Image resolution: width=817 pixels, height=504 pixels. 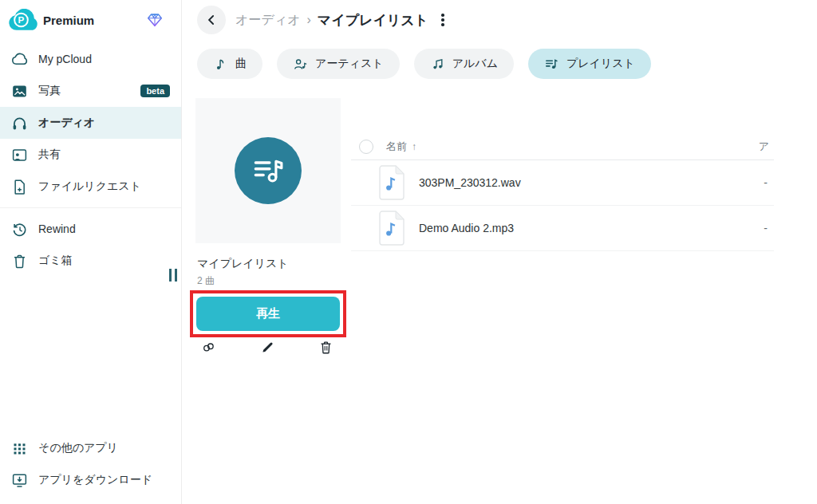 I want to click on page-title: マイプレイリスト, so click(x=373, y=21).